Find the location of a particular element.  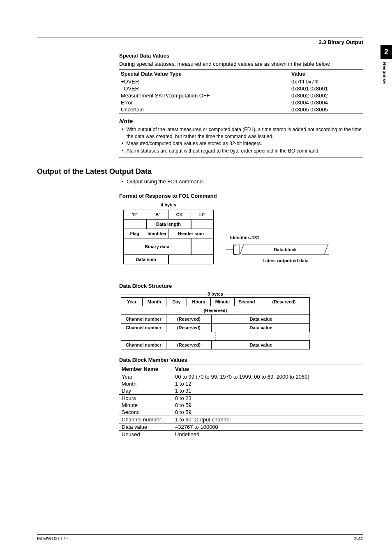

member-values-table: Member Name Value Year00 to 99 (70 to 99… is located at coordinates (241, 401).